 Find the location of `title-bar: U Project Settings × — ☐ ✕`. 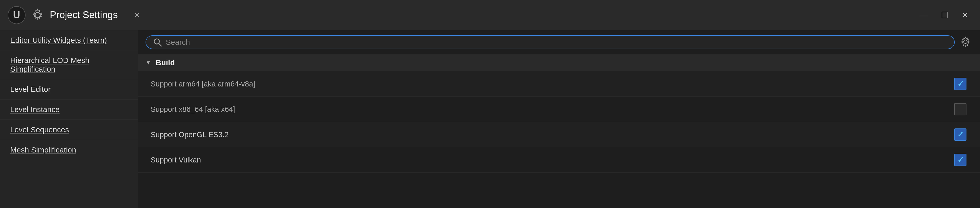

title-bar: U Project Settings × — ☐ ✕ is located at coordinates (490, 15).